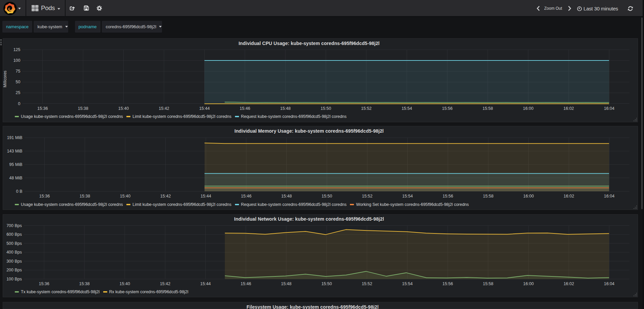 The height and width of the screenshot is (309, 644). Describe the element at coordinates (19, 191) in the screenshot. I see `svg-text: 0 B` at that location.